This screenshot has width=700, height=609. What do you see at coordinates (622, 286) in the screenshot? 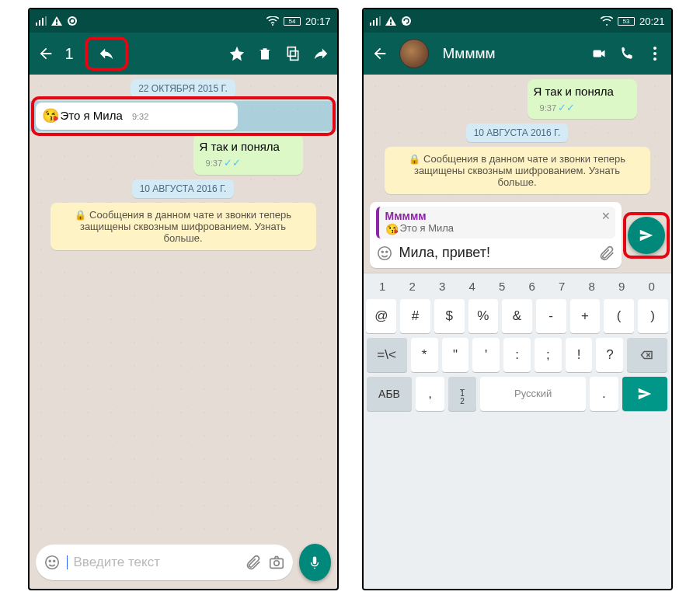
I see `key: 9` at bounding box center [622, 286].